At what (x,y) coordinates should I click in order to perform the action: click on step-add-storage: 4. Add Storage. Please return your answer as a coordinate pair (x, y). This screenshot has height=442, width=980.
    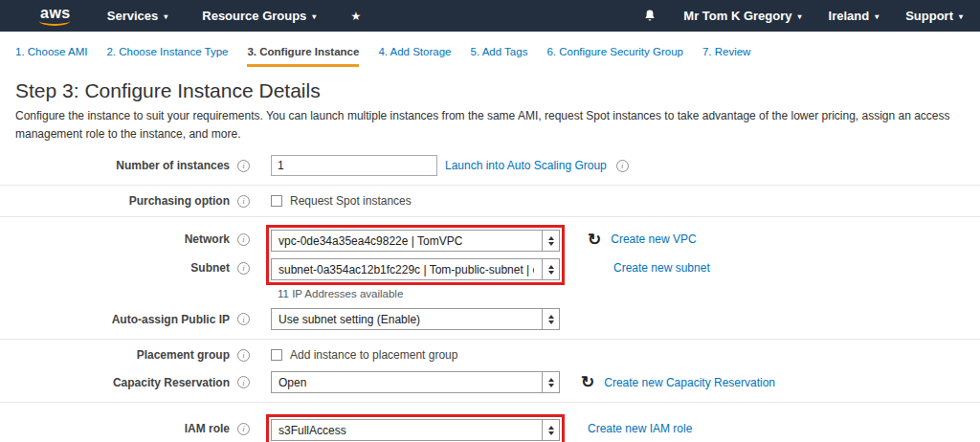
    Looking at the image, I should click on (414, 56).